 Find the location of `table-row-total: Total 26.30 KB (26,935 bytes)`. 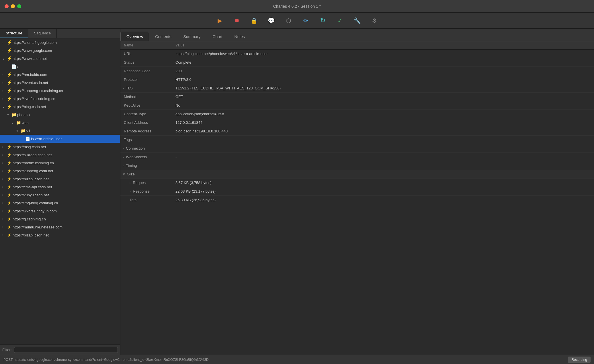

table-row-total: Total 26.30 KB (26,935 bytes) is located at coordinates (357, 200).